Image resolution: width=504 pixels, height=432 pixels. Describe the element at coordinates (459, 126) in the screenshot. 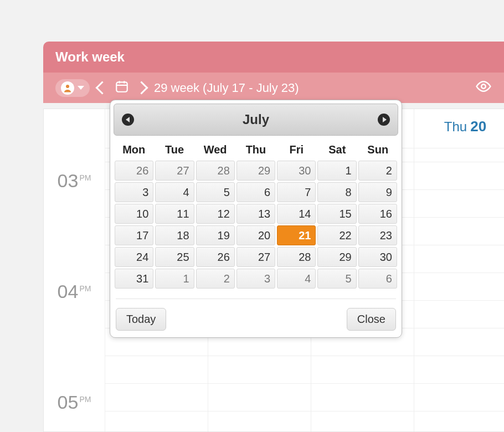

I see `day-header: Thu20` at that location.